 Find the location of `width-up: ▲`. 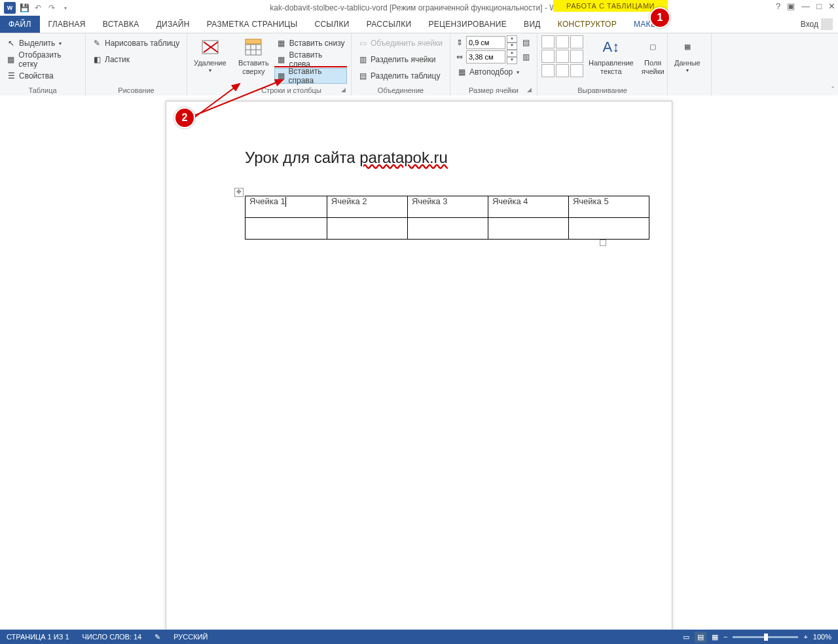

width-up: ▲ is located at coordinates (512, 54).